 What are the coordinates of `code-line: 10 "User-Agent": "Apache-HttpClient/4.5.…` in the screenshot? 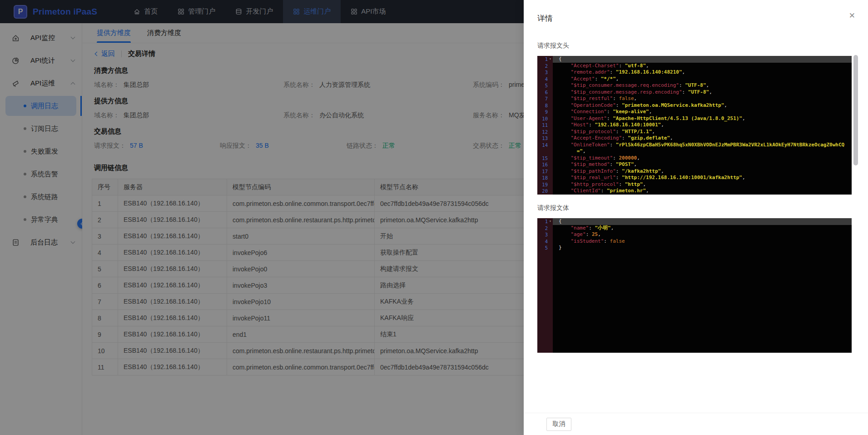 It's located at (694, 119).